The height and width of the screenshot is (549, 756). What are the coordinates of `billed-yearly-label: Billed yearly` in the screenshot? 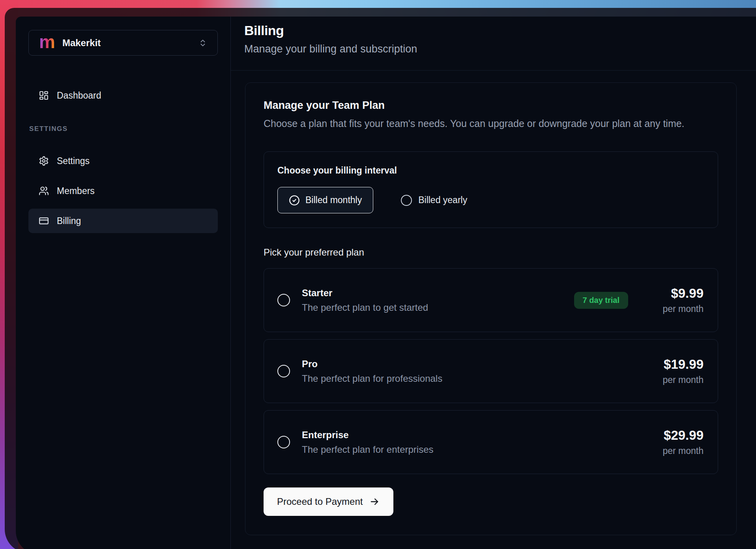 It's located at (443, 200).